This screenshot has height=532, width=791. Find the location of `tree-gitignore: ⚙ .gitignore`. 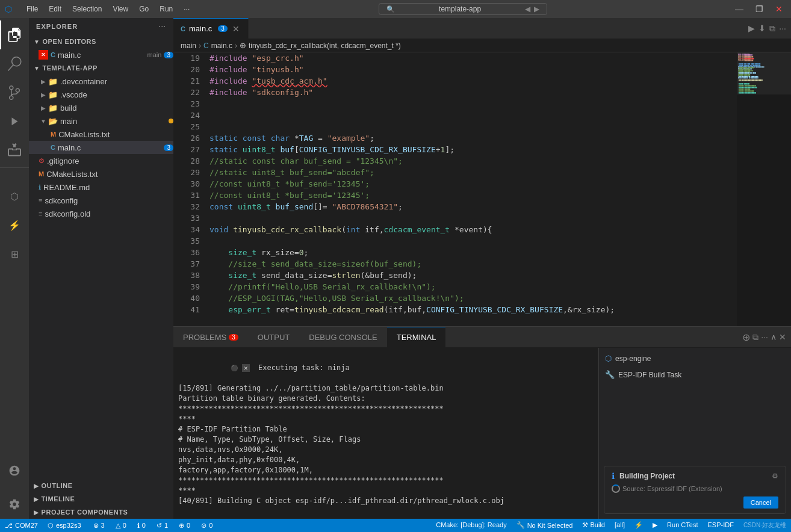

tree-gitignore: ⚙ .gitignore is located at coordinates (101, 161).